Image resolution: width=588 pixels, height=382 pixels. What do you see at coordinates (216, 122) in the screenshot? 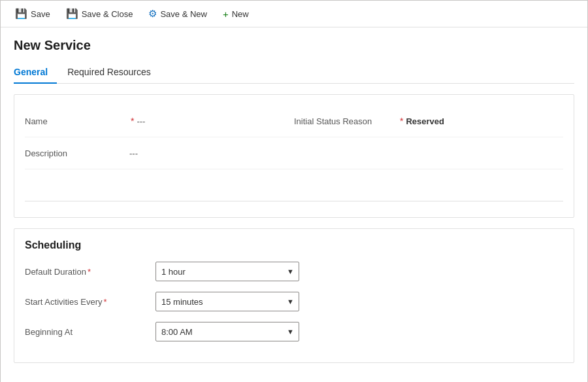
I see `name-value: ---` at bounding box center [216, 122].